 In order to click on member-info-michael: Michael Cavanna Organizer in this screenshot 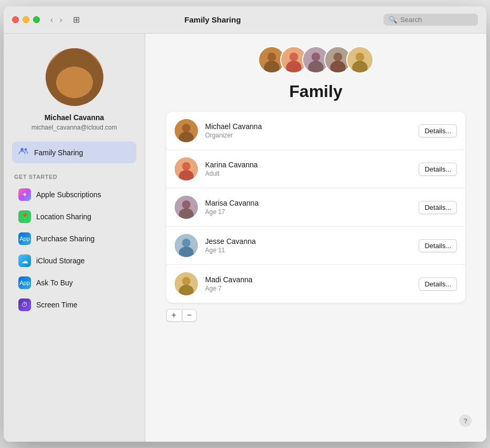, I will do `click(308, 131)`.